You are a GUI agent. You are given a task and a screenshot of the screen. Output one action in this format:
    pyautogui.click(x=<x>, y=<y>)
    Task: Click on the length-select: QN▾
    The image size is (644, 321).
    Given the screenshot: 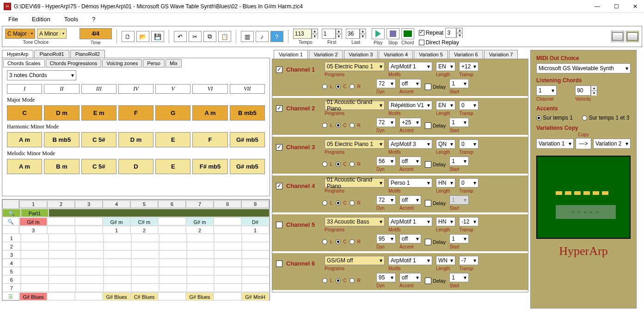 What is the action you would take?
    pyautogui.click(x=446, y=144)
    